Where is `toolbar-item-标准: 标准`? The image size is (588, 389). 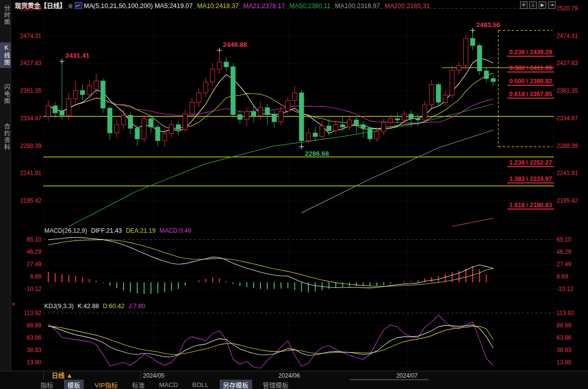 toolbar-item-标准: 标准 is located at coordinates (138, 385).